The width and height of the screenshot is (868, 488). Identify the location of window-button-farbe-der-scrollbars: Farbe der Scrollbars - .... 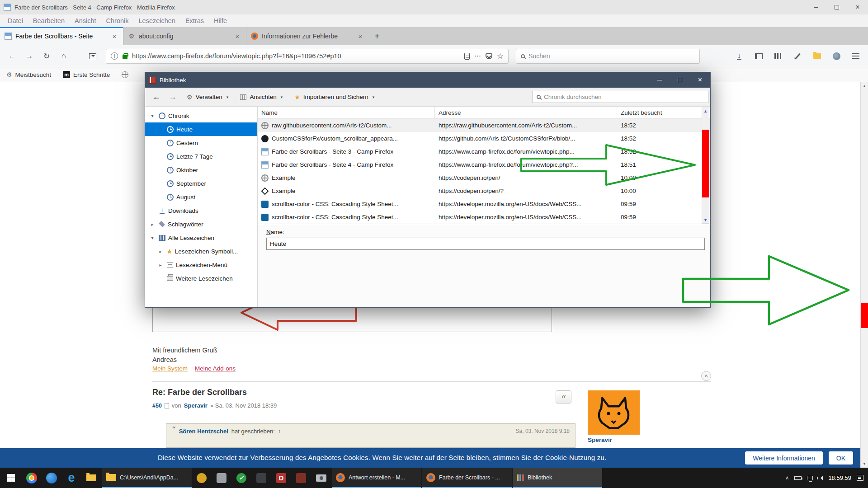
(467, 478).